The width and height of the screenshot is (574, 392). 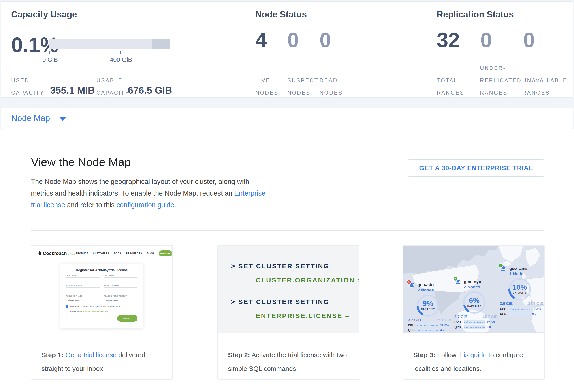 What do you see at coordinates (50, 60) in the screenshot?
I see `capacity-axis-label: 0 GiB` at bounding box center [50, 60].